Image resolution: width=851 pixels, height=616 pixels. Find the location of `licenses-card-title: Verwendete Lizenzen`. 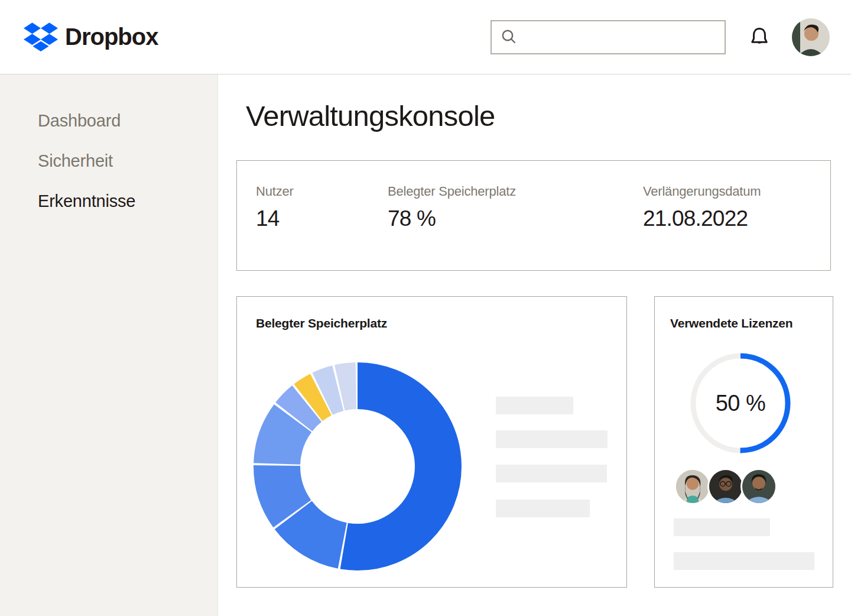

licenses-card-title: Verwendete Lizenzen is located at coordinates (732, 323).